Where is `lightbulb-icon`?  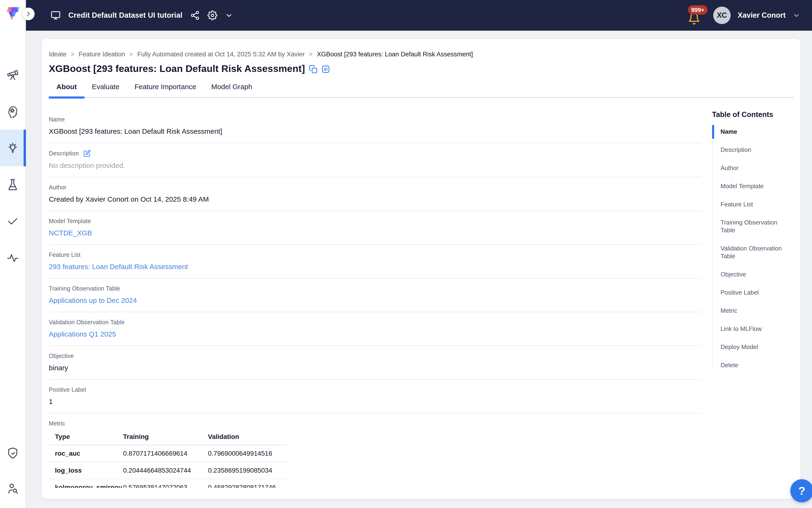 lightbulb-icon is located at coordinates (13, 148).